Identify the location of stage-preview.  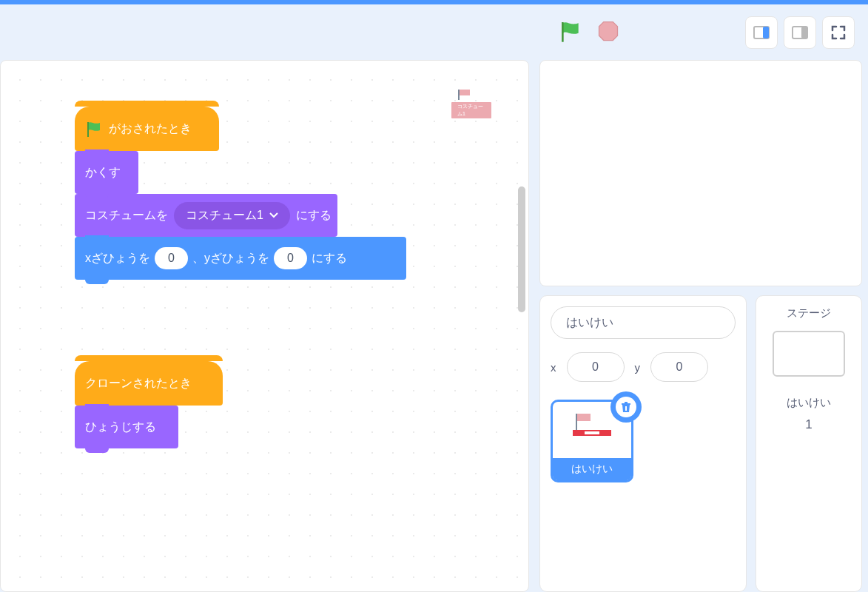
(701, 173).